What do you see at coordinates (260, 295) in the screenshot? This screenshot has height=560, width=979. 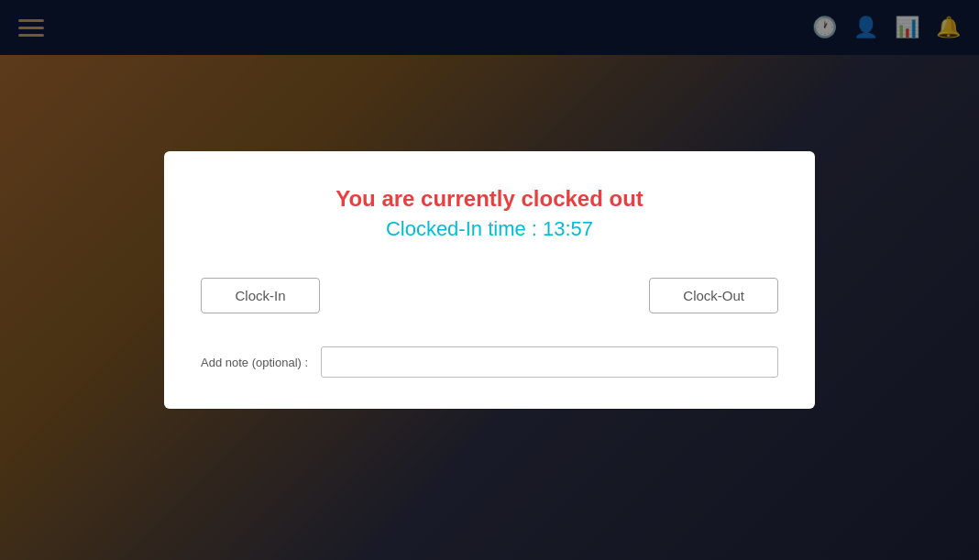 I see `clock-in-button: Clock-In` at bounding box center [260, 295].